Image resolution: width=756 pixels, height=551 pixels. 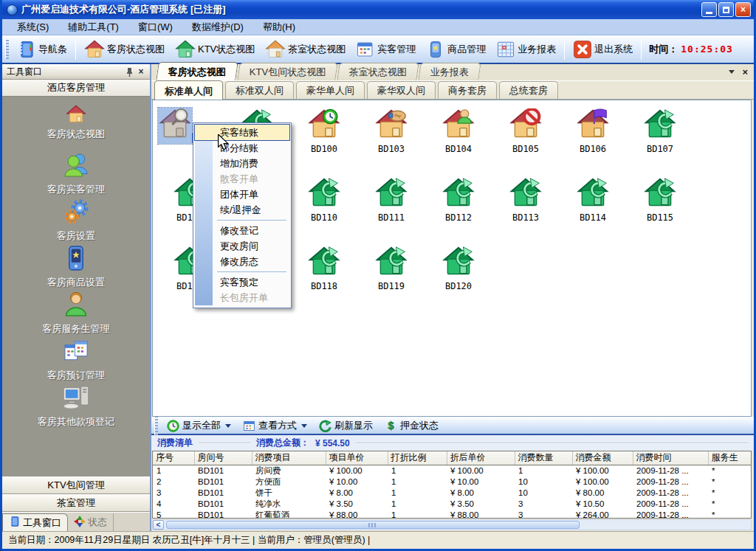 I want to click on scrollbar-thumb, so click(x=373, y=525).